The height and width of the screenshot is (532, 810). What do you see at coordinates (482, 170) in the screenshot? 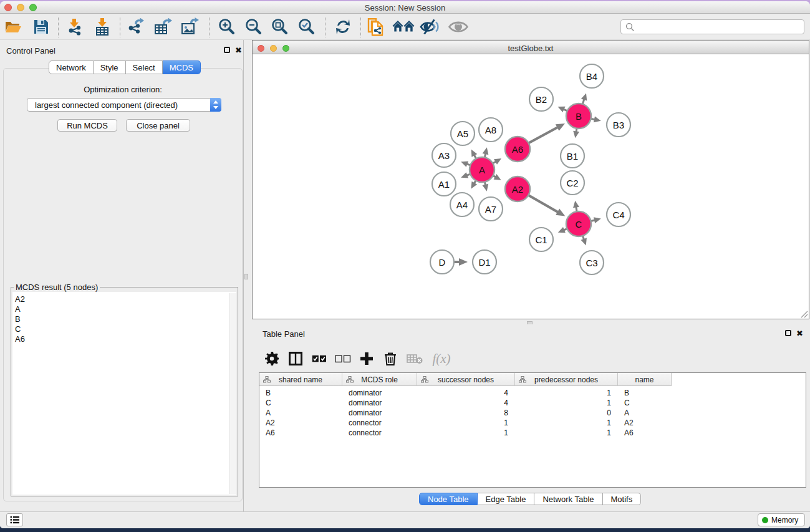
I see `graph-node-label-A: A` at bounding box center [482, 170].